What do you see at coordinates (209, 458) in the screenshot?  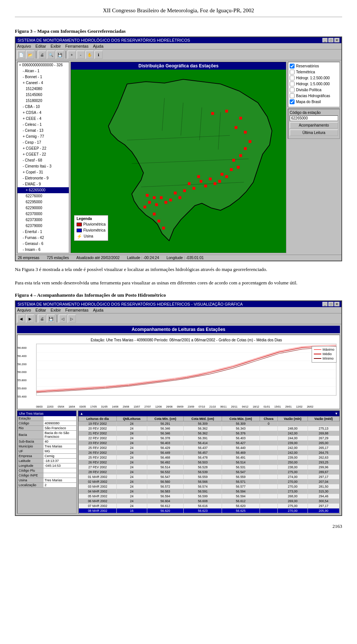 I see `reading-row: 25 FEV 20022456.46856.47856.491239,00262…` at bounding box center [209, 458].